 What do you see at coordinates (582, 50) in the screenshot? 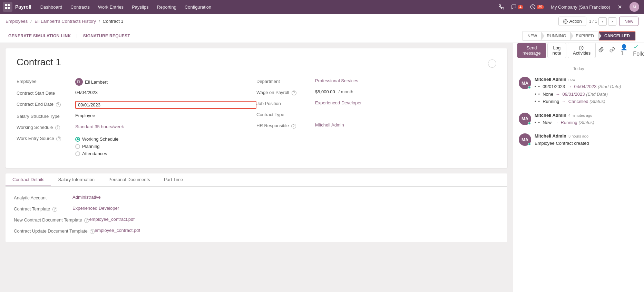
I see `activities-button: Activities` at bounding box center [582, 50].